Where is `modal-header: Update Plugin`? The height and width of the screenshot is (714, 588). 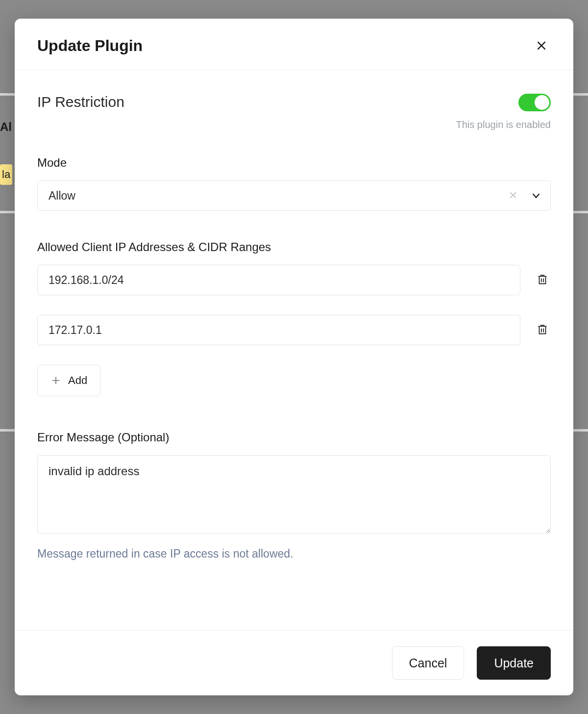
modal-header: Update Plugin is located at coordinates (294, 44).